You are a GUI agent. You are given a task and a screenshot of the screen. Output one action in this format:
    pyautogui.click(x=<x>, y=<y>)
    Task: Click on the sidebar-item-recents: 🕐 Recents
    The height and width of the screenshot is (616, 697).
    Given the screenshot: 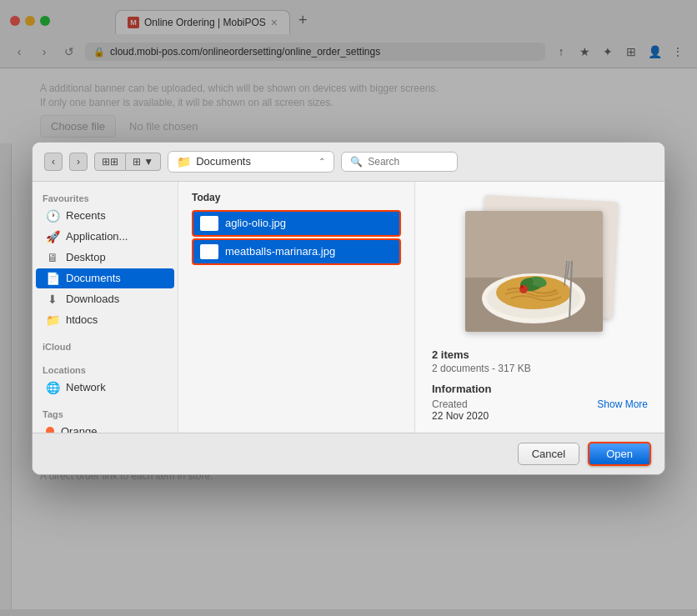 What is the action you would take?
    pyautogui.click(x=105, y=216)
    